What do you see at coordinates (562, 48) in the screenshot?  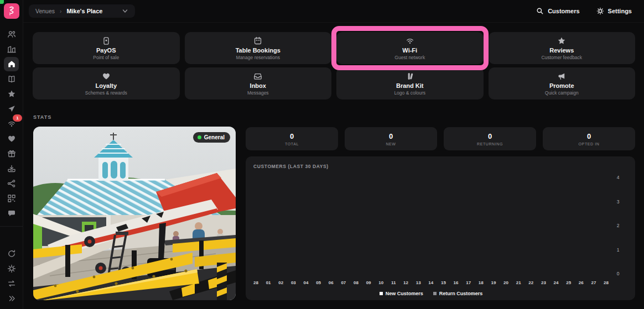 I see `card-reviews: Reviews Customer feedback` at bounding box center [562, 48].